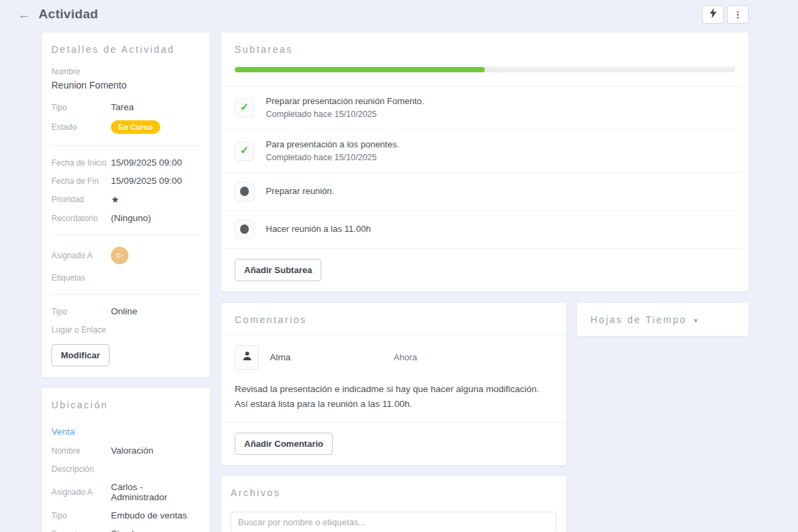  Describe the element at coordinates (485, 270) in the screenshot. I see `subtasks-footer: Añadir Subtarea` at that location.